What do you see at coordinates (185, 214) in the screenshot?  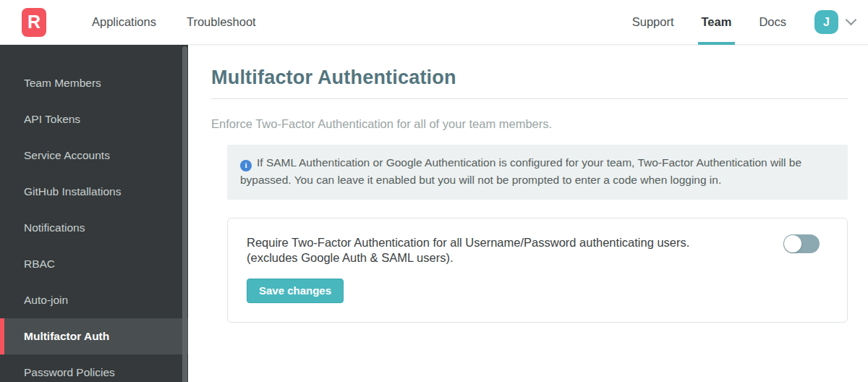 I see `sidebar-scrollbar` at bounding box center [185, 214].